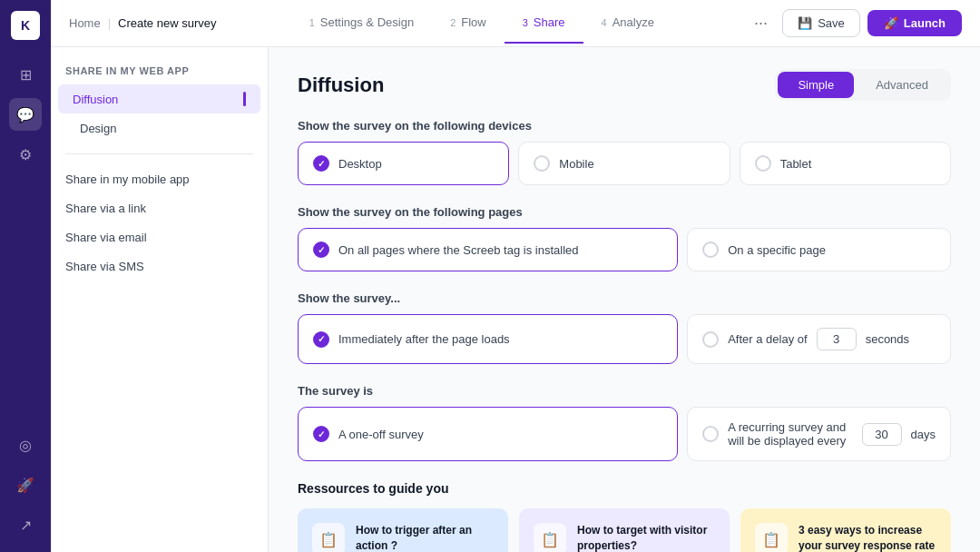 Image resolution: width=980 pixels, height=552 pixels. I want to click on panel-link-link: Share via a link, so click(160, 209).